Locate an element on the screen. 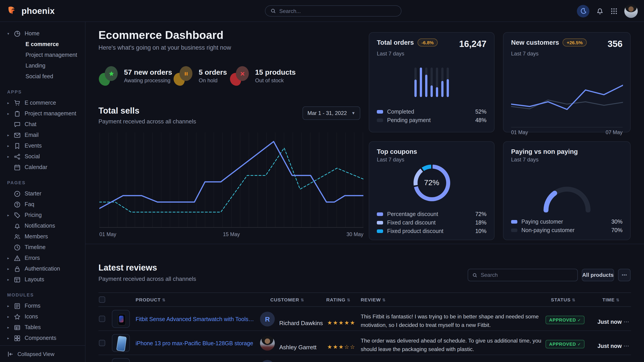  legend-label: Fixed product discount is located at coordinates (415, 231).